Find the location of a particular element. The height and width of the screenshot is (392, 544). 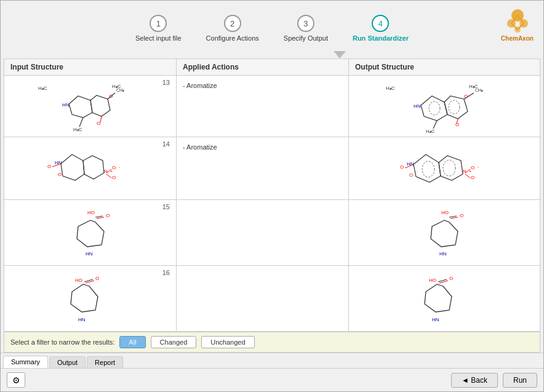

action-text-13: - Aromatize is located at coordinates (200, 86).